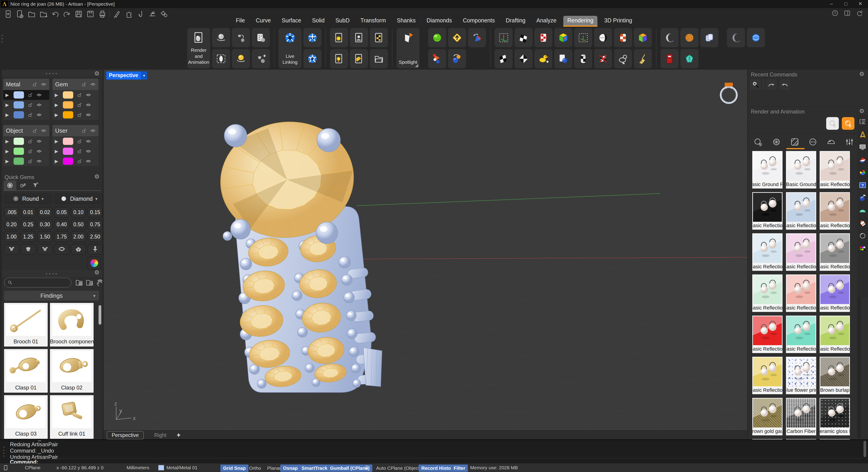 The width and height of the screenshot is (868, 472). What do you see at coordinates (457, 38) in the screenshot?
I see `sign-arrow-icon` at bounding box center [457, 38].